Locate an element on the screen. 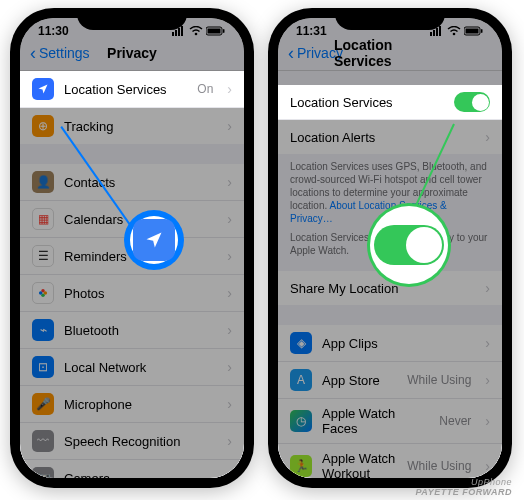 Image resolution: width=524 pixels, height=500 pixels. tracking-icon: ⊕ is located at coordinates (43, 126).